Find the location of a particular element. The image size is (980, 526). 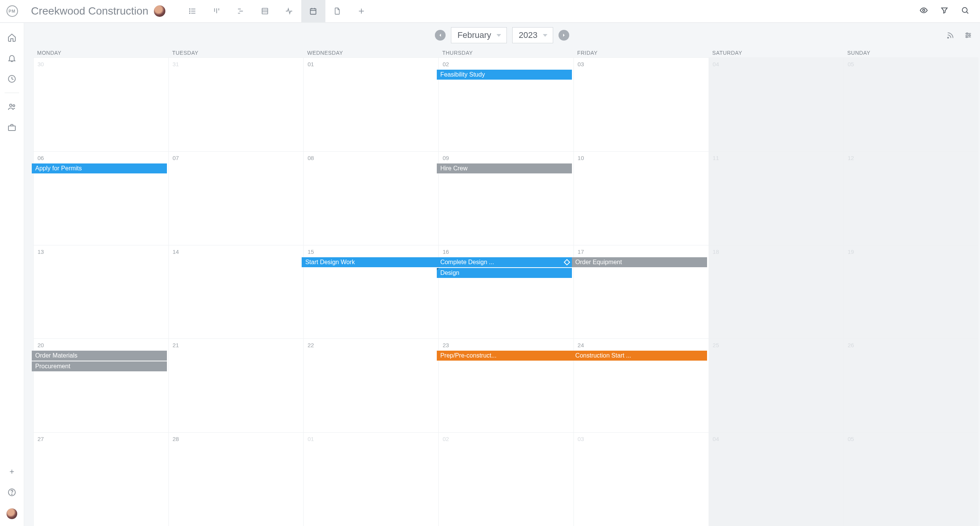

calendar-event: Procurement is located at coordinates (100, 366).